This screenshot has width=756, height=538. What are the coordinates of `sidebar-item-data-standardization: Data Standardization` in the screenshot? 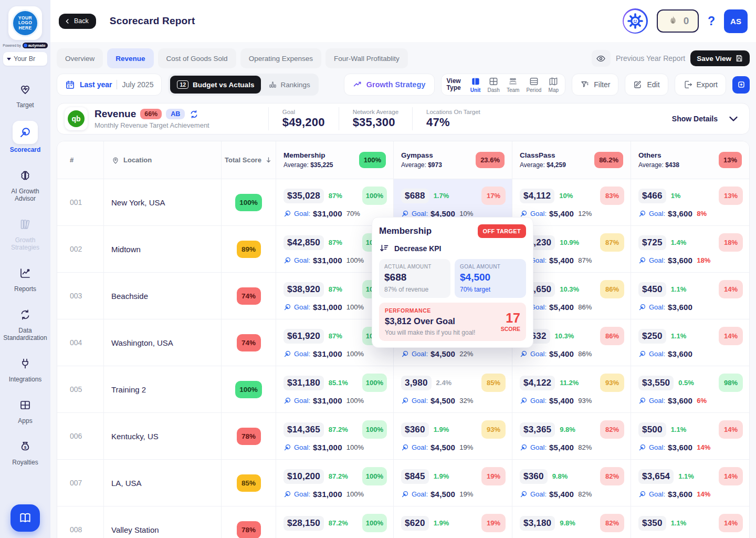 It's located at (25, 323).